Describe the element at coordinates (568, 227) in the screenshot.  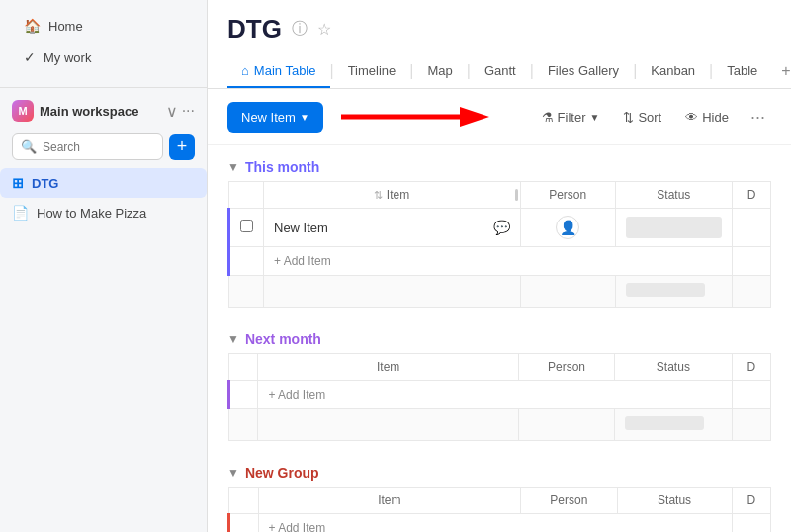
I see `person-cell: 👤` at that location.